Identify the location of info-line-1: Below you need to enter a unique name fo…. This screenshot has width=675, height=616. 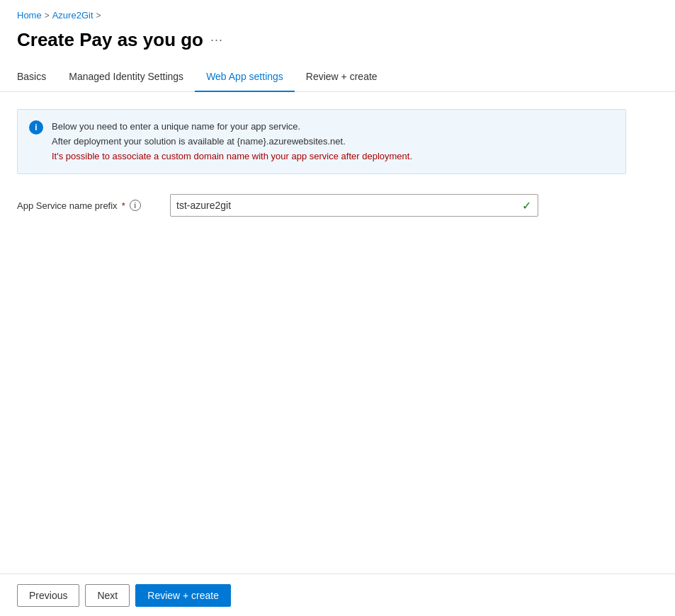
(176, 126).